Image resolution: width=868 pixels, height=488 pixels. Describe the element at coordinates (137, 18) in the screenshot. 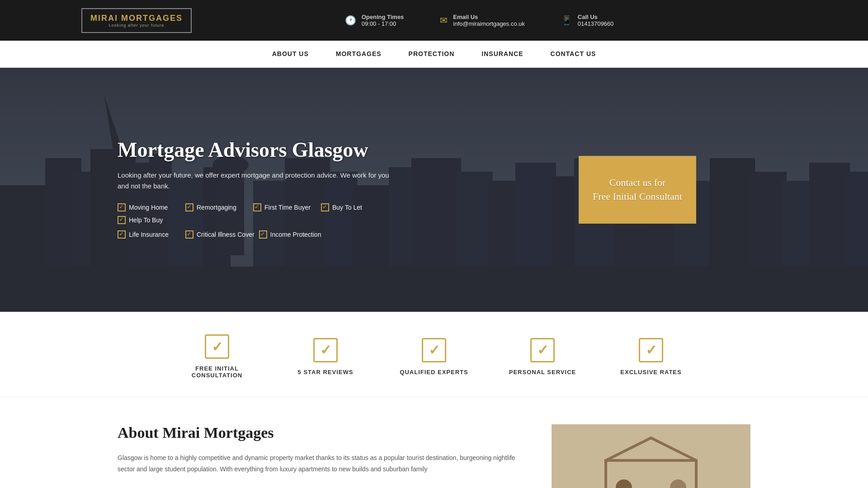

I see `logo-title: MIRAI MORTGAGES` at that location.